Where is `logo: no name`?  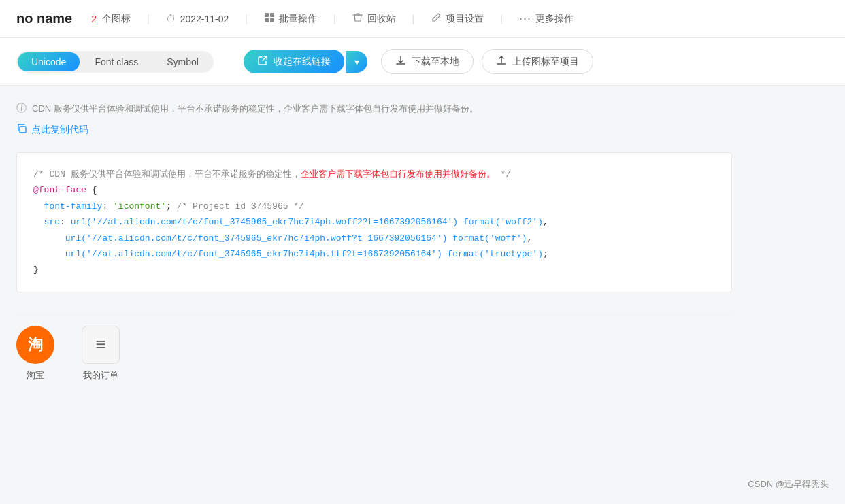 logo: no name is located at coordinates (44, 19).